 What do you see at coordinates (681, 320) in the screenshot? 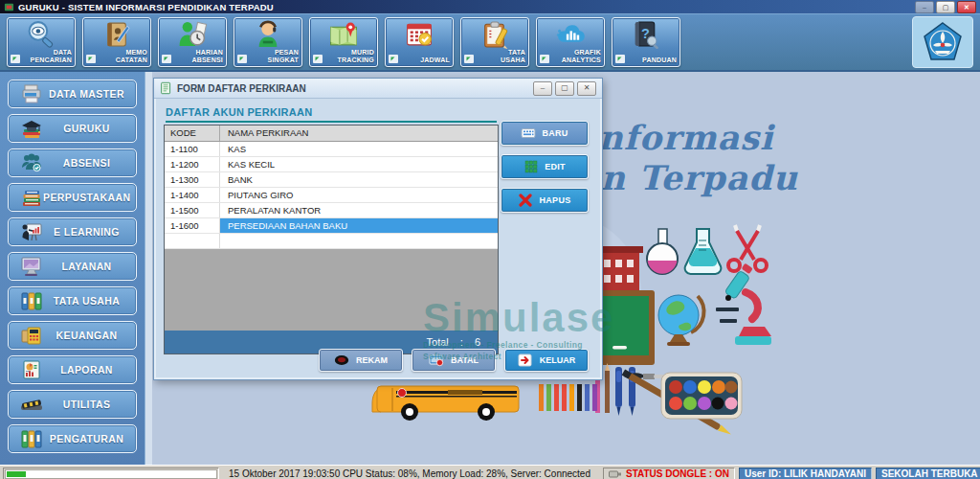
I see `illustration-globe` at bounding box center [681, 320].